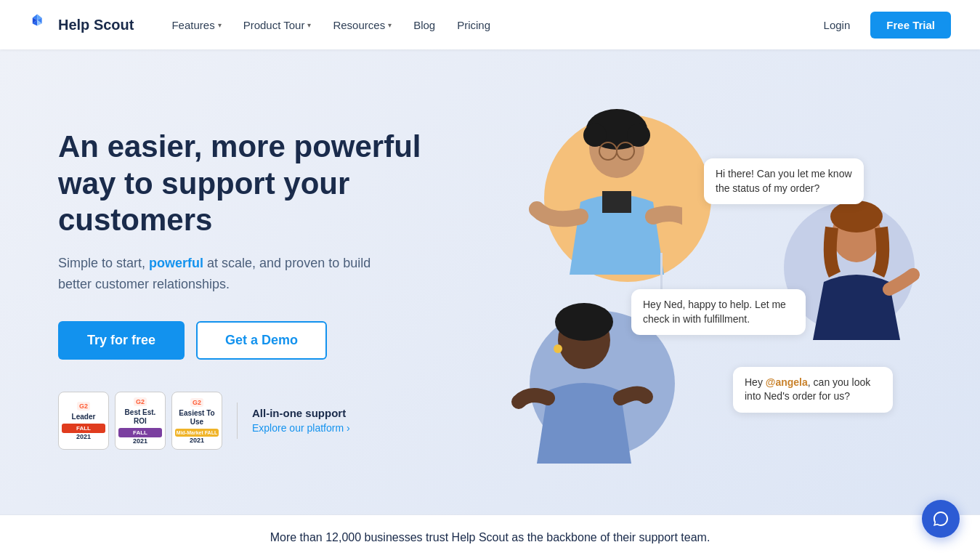  I want to click on helpscout-logo-icon, so click(41, 25).